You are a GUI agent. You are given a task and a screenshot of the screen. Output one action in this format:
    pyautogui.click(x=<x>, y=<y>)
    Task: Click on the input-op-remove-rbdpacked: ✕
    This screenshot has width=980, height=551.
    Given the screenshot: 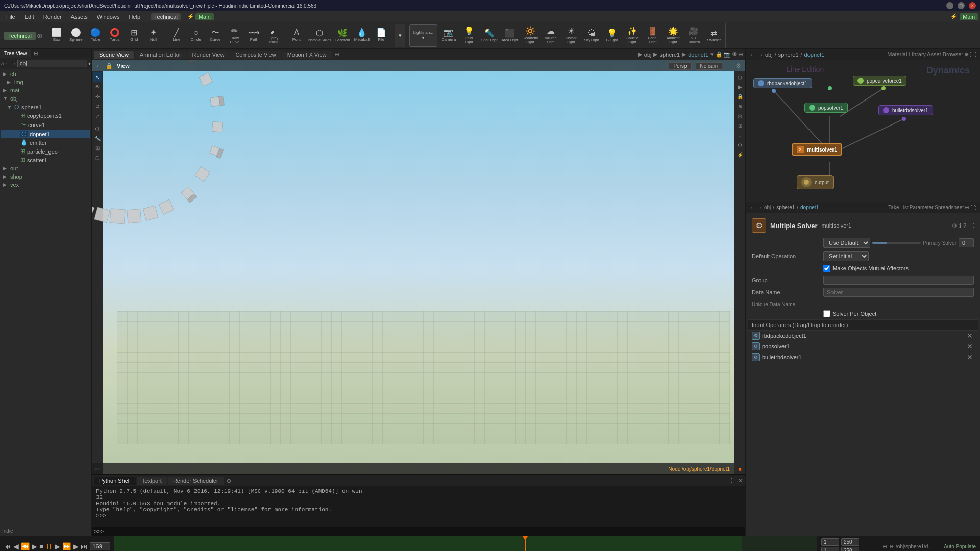 What is the action you would take?
    pyautogui.click(x=970, y=336)
    